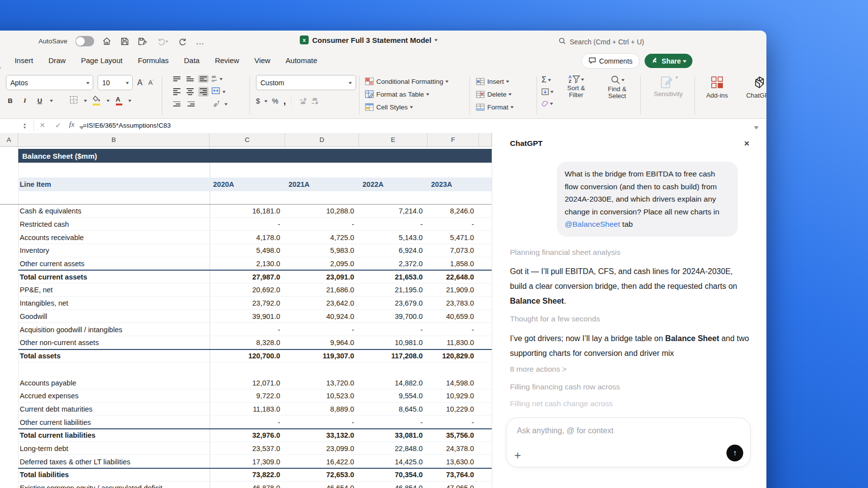 The width and height of the screenshot is (868, 488). What do you see at coordinates (248, 383) in the screenshot?
I see `cell-2020A: 12,071.0` at bounding box center [248, 383].